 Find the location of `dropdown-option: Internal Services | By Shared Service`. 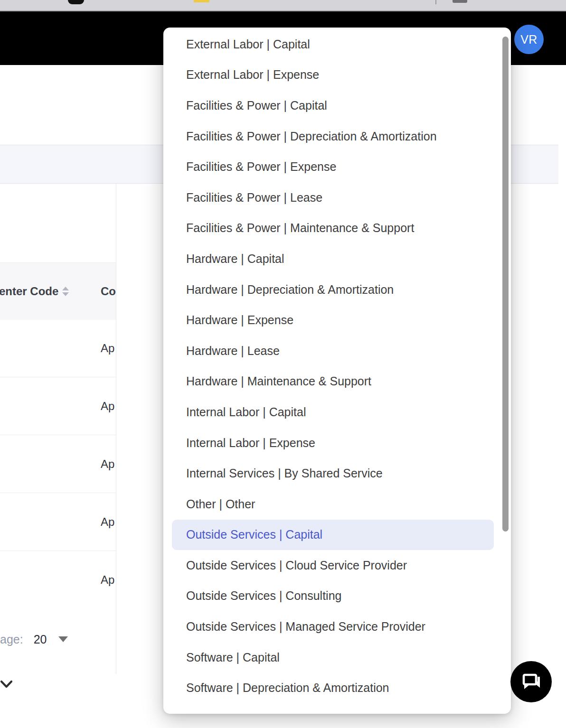

dropdown-option: Internal Services | By Shared Service is located at coordinates (333, 474).